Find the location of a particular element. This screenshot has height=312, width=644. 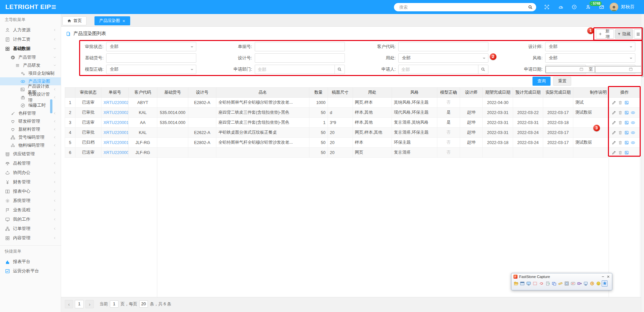

search-input is located at coordinates (463, 7).